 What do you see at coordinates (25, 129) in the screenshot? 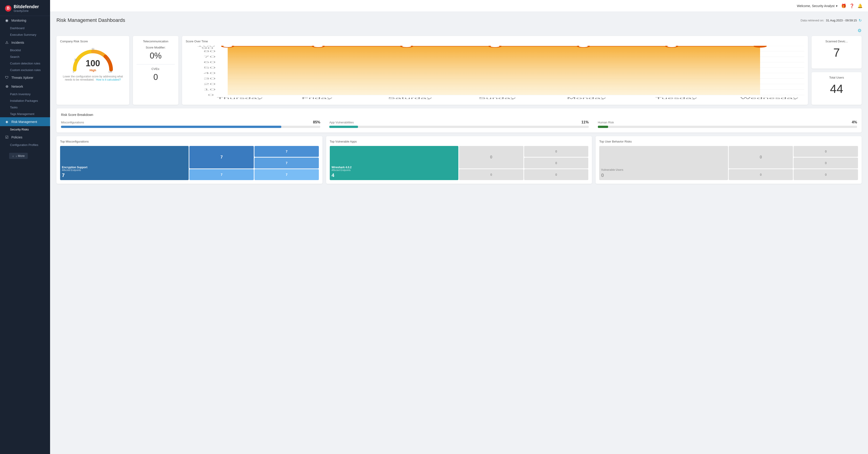
I see `sidebar-item-security-risks: Security Risks` at bounding box center [25, 129].